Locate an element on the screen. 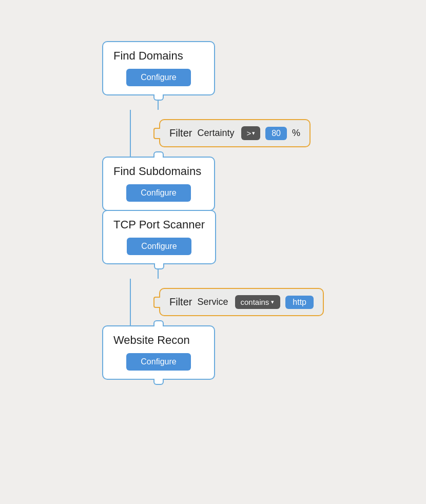 The width and height of the screenshot is (426, 504). filter-service-operator-dropdown: contains ▾ is located at coordinates (258, 302).